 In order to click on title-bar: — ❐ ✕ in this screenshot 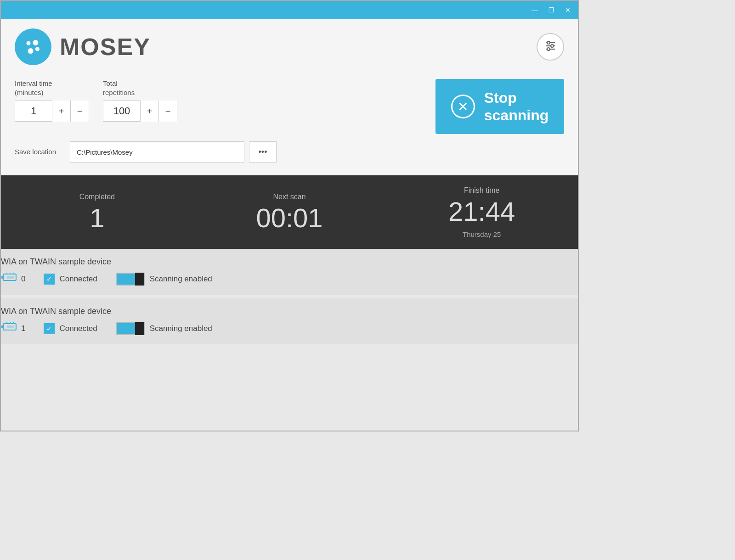, I will do `click(289, 10)`.